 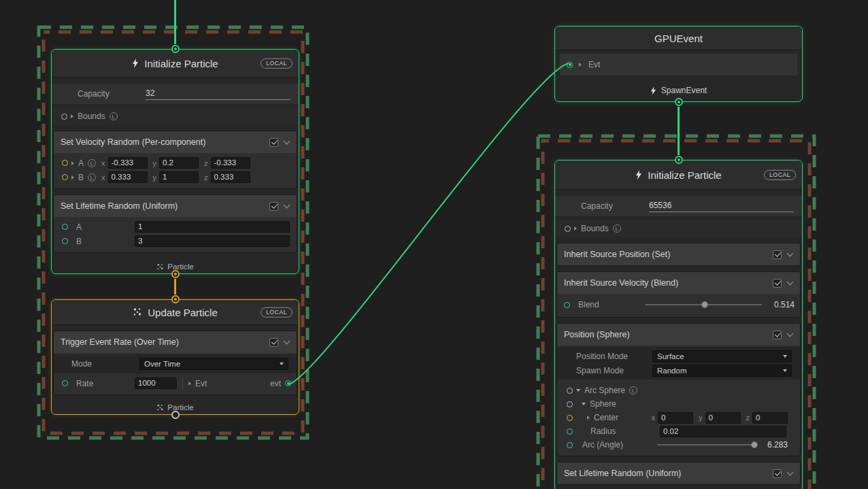 I want to click on block-set-velocity-random: Set Velocity Random (Per-component) A L …, so click(x=176, y=160).